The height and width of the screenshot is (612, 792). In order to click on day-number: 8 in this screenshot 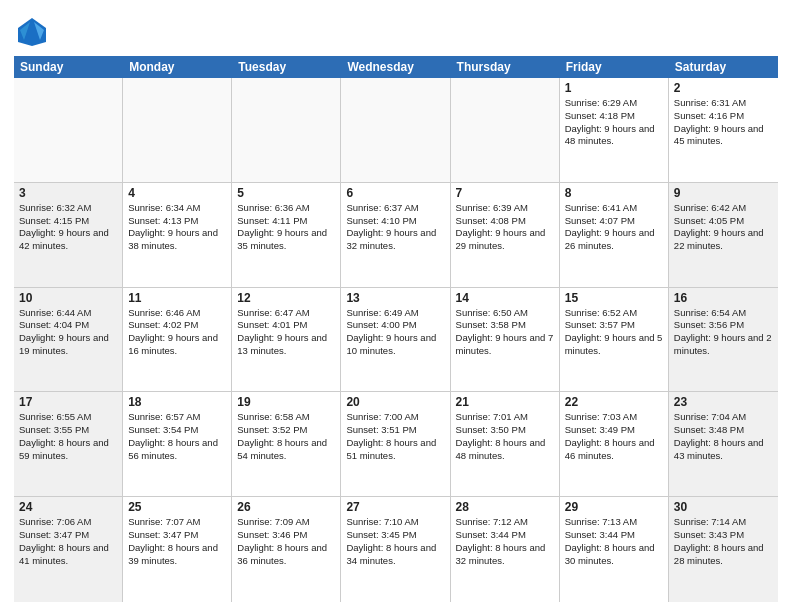, I will do `click(614, 193)`.